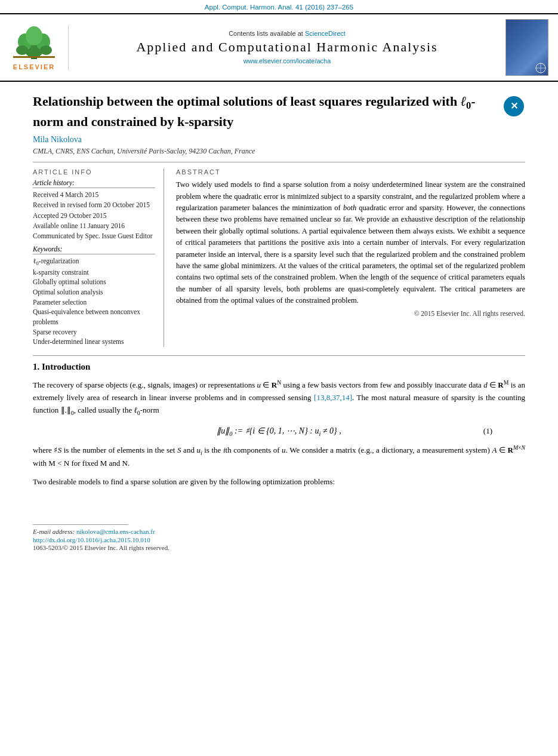 Image resolution: width=558 pixels, height=756 pixels. What do you see at coordinates (94, 250) in the screenshot?
I see `keywords-title: Keywords:` at bounding box center [94, 250].